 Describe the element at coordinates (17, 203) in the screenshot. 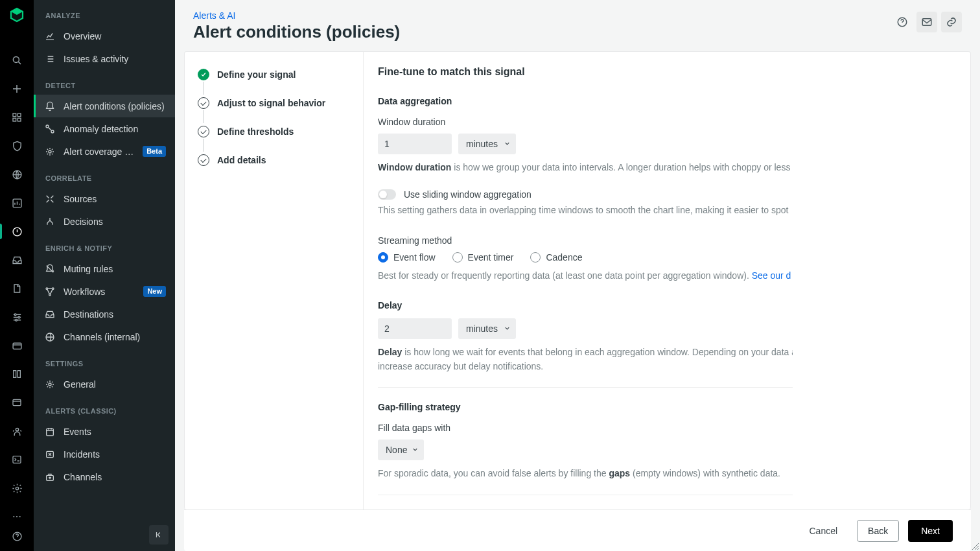

I see `dashboard-icon` at that location.